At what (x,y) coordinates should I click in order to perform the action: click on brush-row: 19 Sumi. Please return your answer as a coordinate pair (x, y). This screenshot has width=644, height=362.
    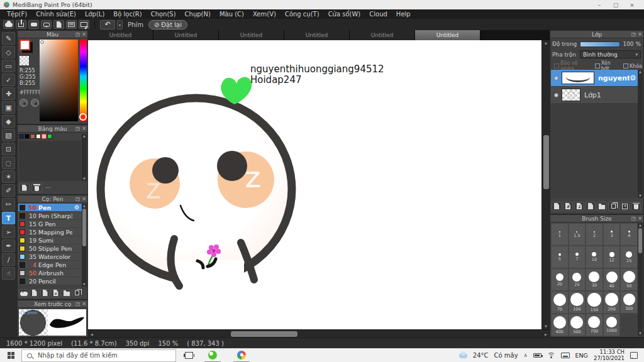
    Looking at the image, I should click on (50, 240).